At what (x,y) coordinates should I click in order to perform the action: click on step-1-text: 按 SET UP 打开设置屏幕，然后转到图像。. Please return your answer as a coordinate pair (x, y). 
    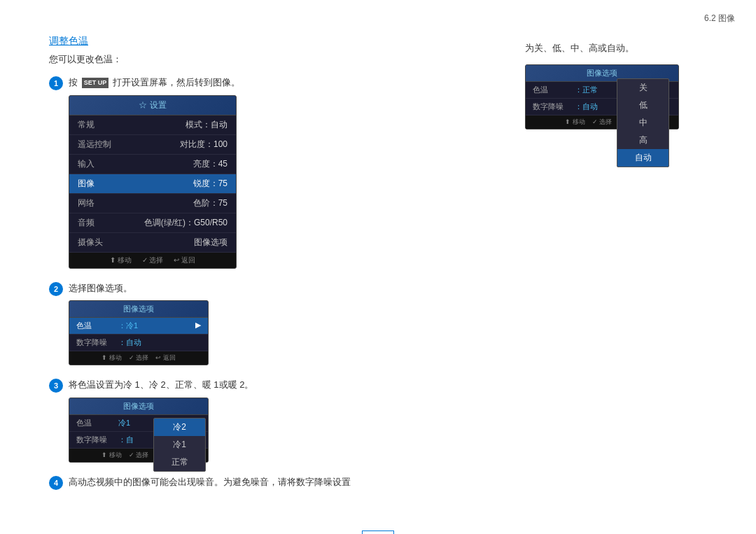
    Looking at the image, I should click on (286, 83).